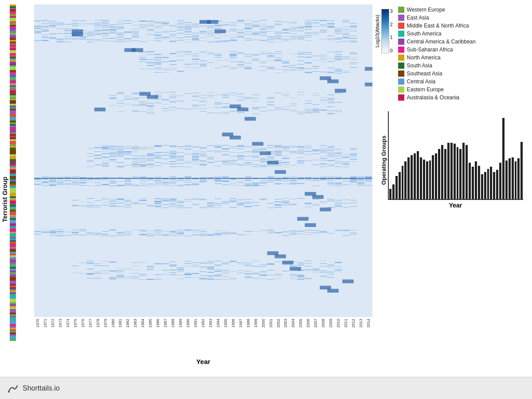 The image size is (532, 399). What do you see at coordinates (434, 98) in the screenshot?
I see `legend-label-text: Australasia & Oceania` at bounding box center [434, 98].